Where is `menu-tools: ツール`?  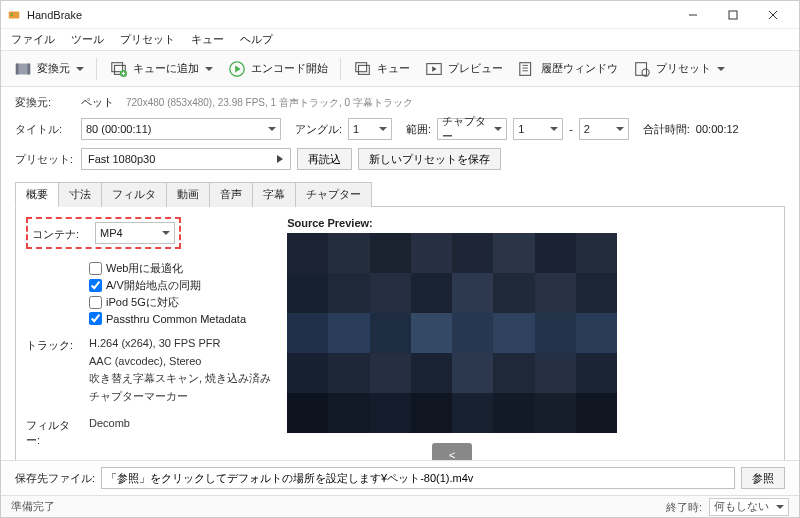 menu-tools: ツール is located at coordinates (88, 40).